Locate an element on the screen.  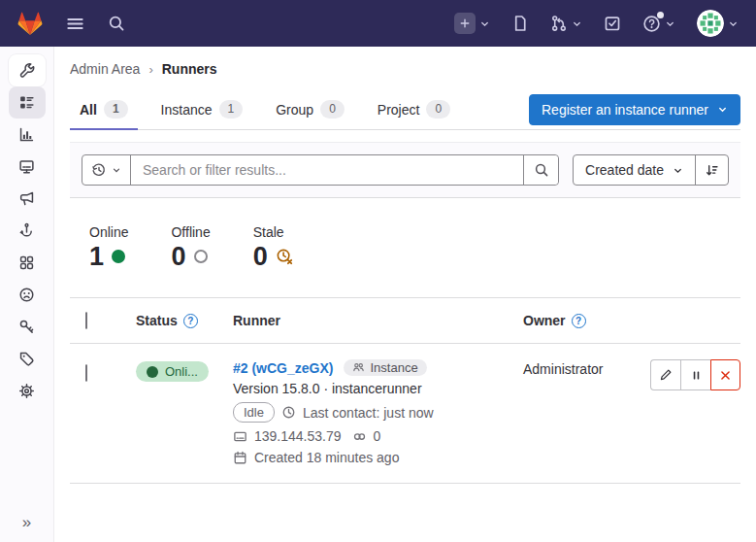
runner-column-header: Runner is located at coordinates (256, 321).